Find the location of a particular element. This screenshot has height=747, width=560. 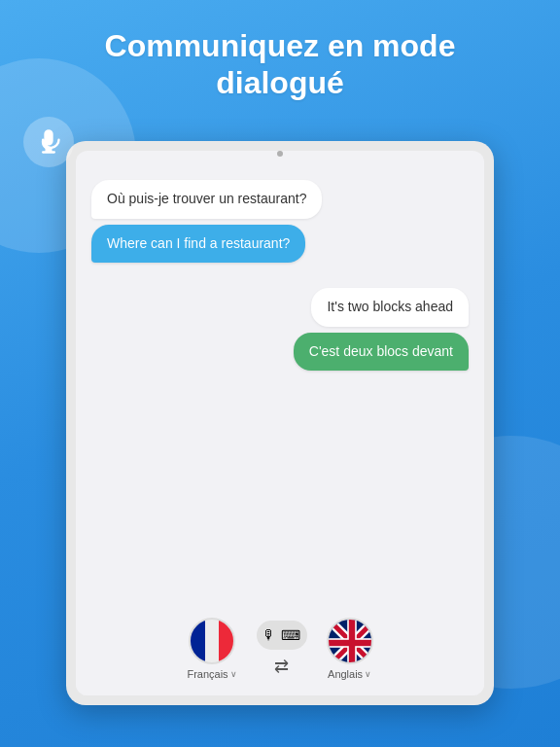

french-label: Français ∨ is located at coordinates (212, 674).